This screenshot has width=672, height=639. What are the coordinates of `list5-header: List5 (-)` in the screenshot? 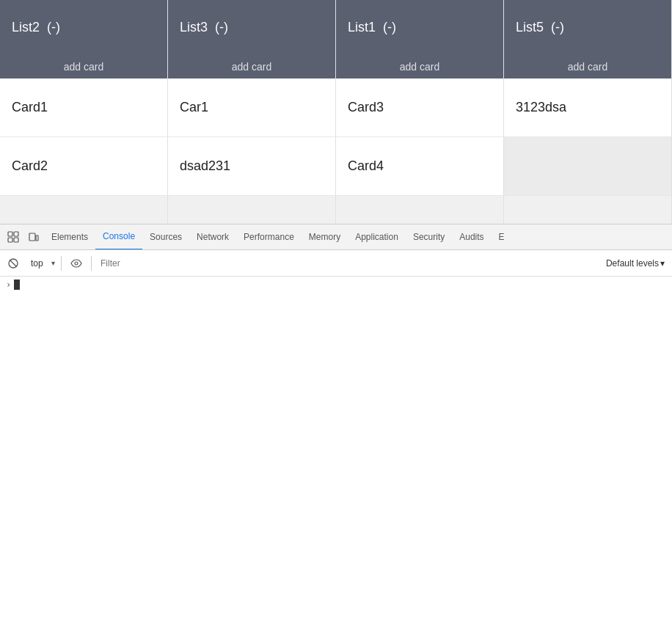 It's located at (588, 28).